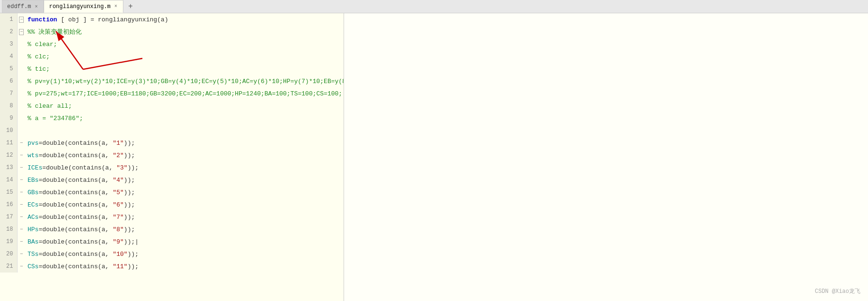 This screenshot has width=868, height=301. What do you see at coordinates (185, 254) in the screenshot?
I see `code-line: TSs=double(contains(a, "10"));` at bounding box center [185, 254].